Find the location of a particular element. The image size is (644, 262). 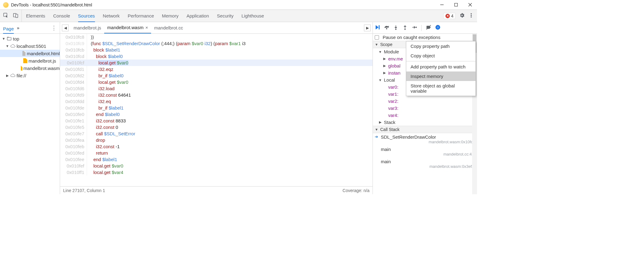

settings-gear-icon is located at coordinates (462, 16).